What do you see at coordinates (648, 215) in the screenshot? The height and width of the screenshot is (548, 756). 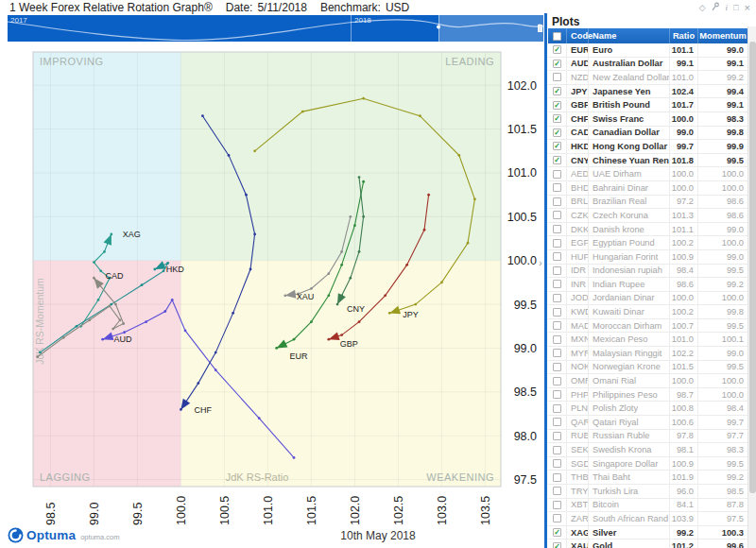 I see `plot-row-CZK: CZKCzech Koruna101.398.6` at bounding box center [648, 215].